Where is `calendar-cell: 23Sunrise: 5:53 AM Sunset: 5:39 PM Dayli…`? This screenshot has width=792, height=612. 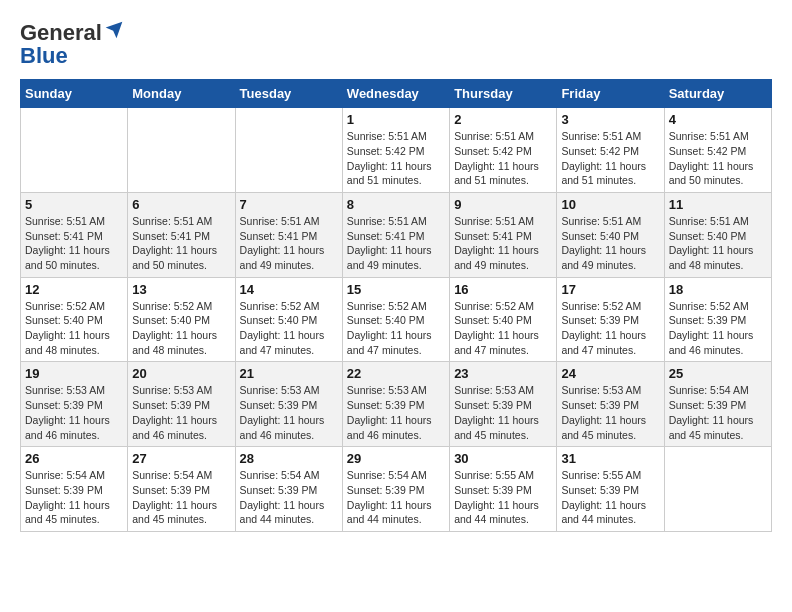
calendar-cell: 23Sunrise: 5:53 AM Sunset: 5:39 PM Dayli… is located at coordinates (504, 404).